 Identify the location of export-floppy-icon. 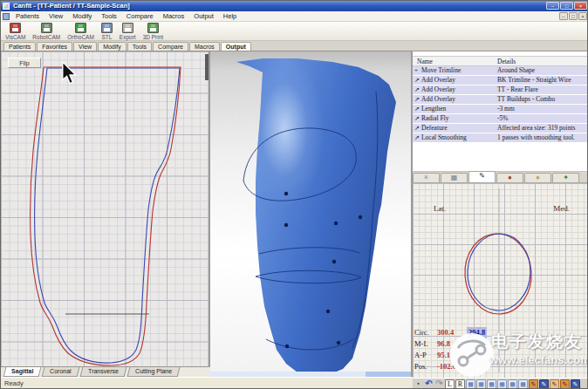
(127, 28).